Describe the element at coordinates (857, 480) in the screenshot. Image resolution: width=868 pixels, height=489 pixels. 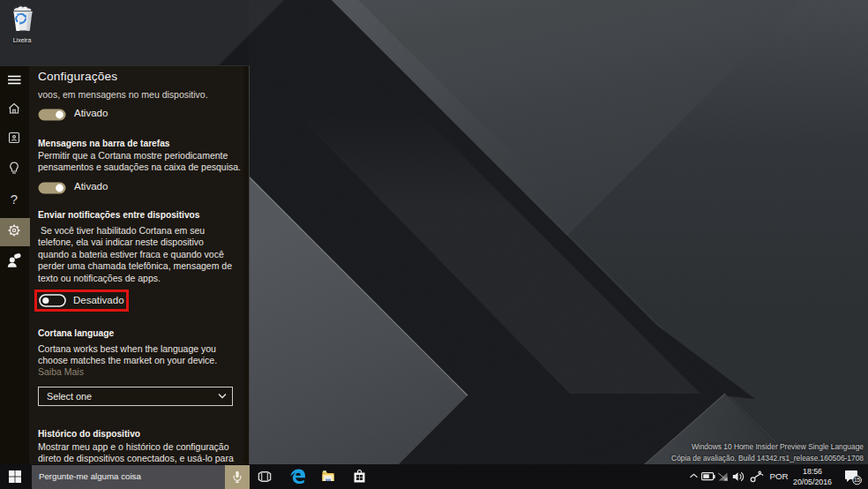
I see `svg-text: 15` at that location.